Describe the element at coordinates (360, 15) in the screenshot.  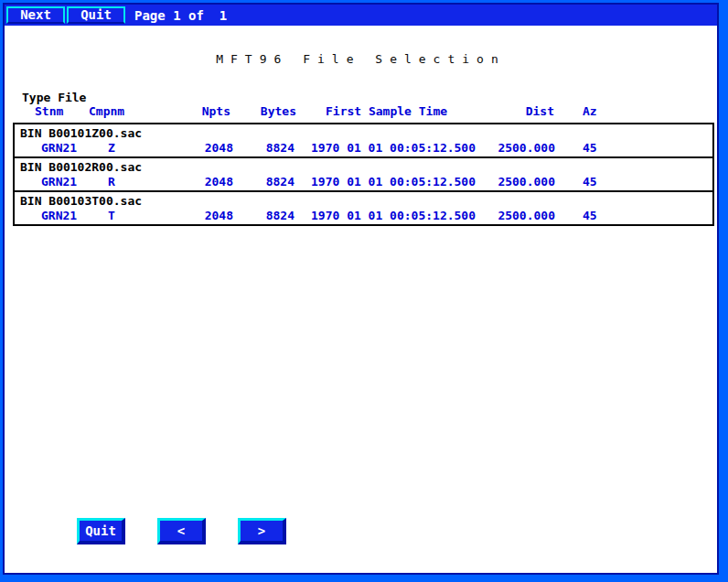
I see `top-bar: Next Quit Page 1 of 1` at that location.